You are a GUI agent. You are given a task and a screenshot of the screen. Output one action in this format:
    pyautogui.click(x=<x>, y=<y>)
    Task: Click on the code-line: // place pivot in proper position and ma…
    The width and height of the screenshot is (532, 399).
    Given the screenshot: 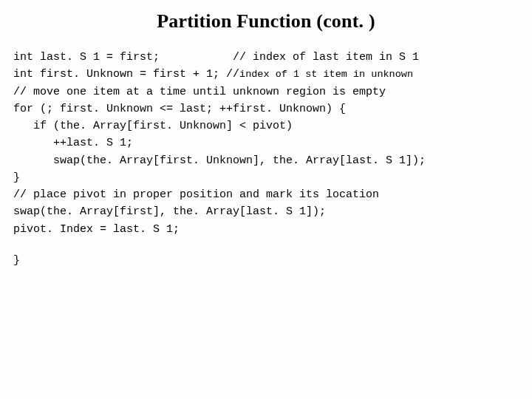 What is the action you would take?
    pyautogui.click(x=197, y=195)
    